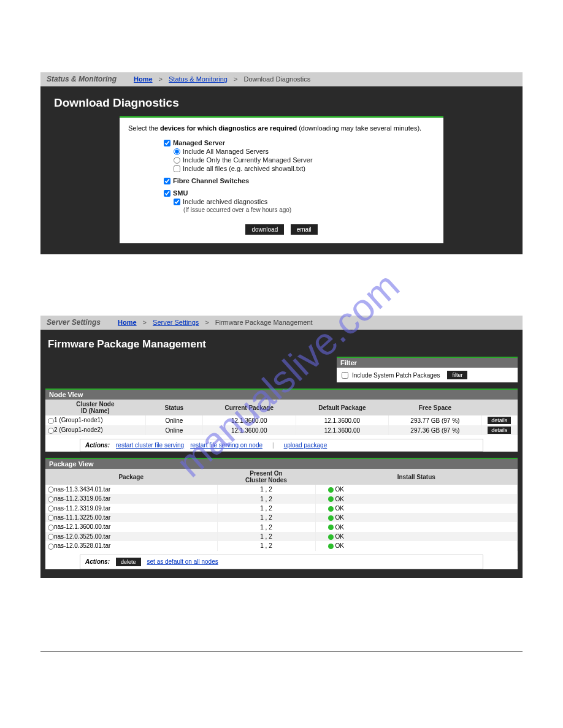 The image size is (563, 728). Describe the element at coordinates (211, 181) in the screenshot. I see `fc-switches-label: Fibre Channel Switches` at that location.